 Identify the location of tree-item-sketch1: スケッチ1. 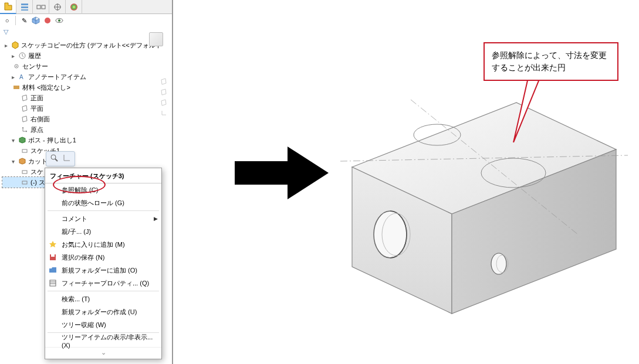
(86, 151).